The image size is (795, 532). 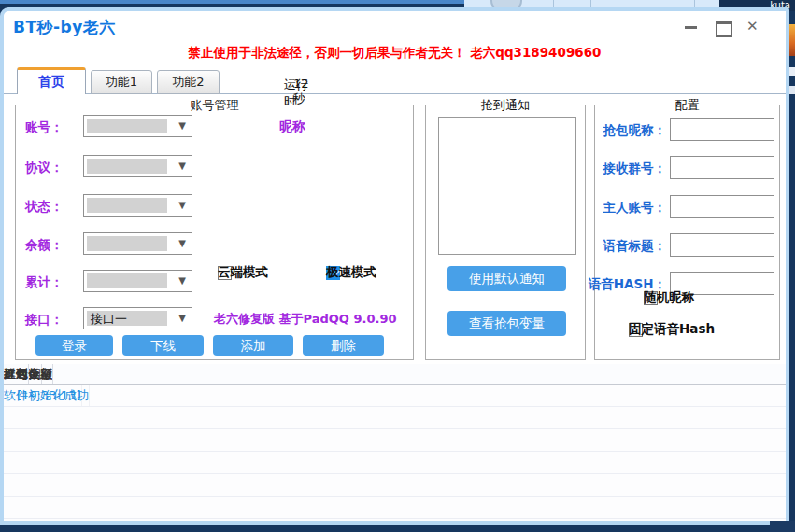 What do you see at coordinates (722, 207) in the screenshot?
I see `owner-account-input` at bounding box center [722, 207].